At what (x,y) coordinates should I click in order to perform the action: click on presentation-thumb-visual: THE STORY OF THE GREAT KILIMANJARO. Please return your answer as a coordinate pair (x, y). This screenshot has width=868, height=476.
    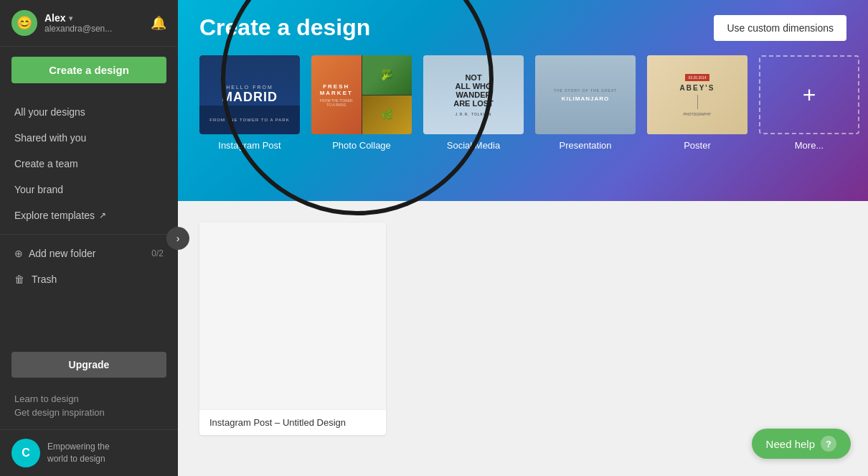
    Looking at the image, I should click on (585, 95).